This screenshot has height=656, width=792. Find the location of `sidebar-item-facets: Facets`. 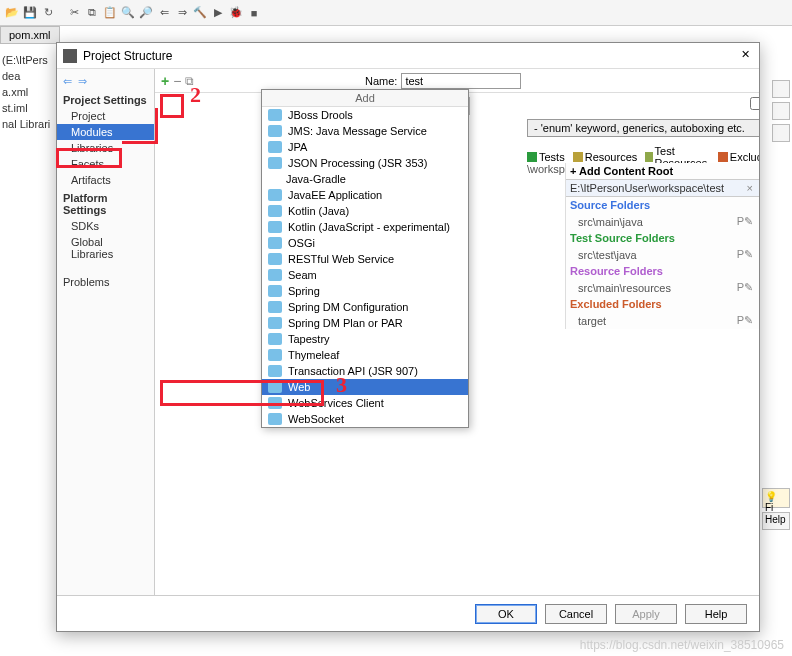

sidebar-item-facets: Facets is located at coordinates (106, 164).